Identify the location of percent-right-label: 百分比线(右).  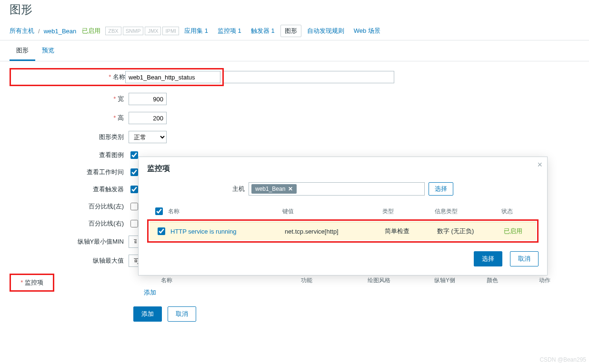
(69, 224).